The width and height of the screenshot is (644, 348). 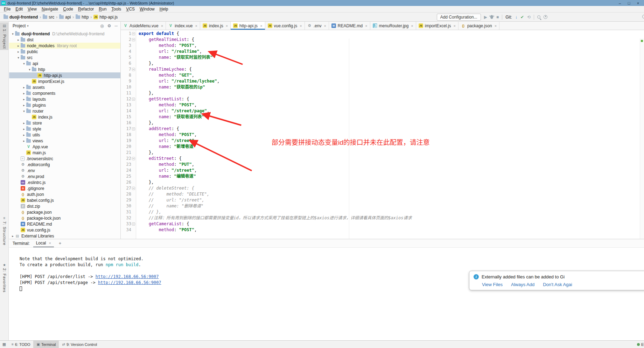 I want to click on editor-tab-env: .env×, so click(x=317, y=26).